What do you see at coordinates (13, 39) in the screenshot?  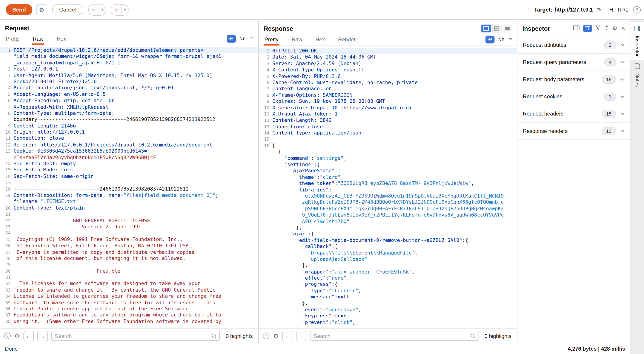 I see `request-tab-pretty: Pretty` at bounding box center [13, 39].